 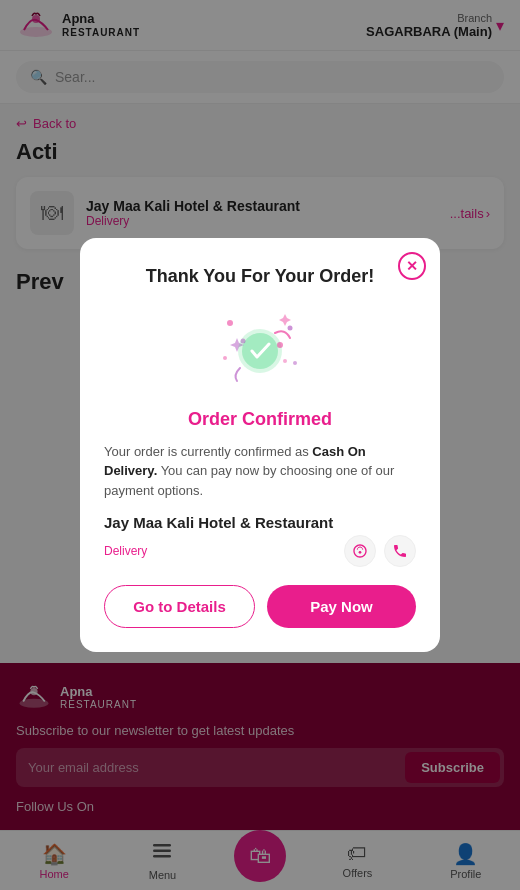 I want to click on success-illustration, so click(x=260, y=348).